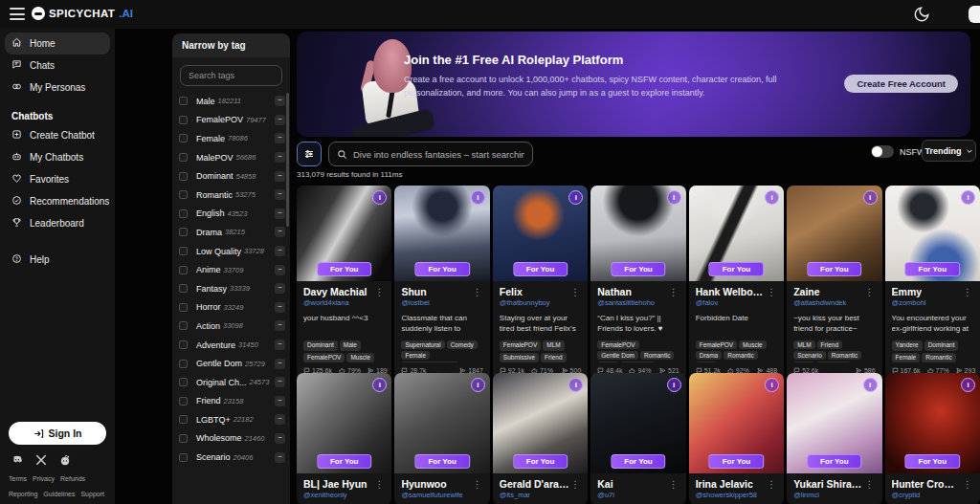  What do you see at coordinates (57, 224) in the screenshot?
I see `sidebar-item-leaderboard: Leaderboard` at bounding box center [57, 224].